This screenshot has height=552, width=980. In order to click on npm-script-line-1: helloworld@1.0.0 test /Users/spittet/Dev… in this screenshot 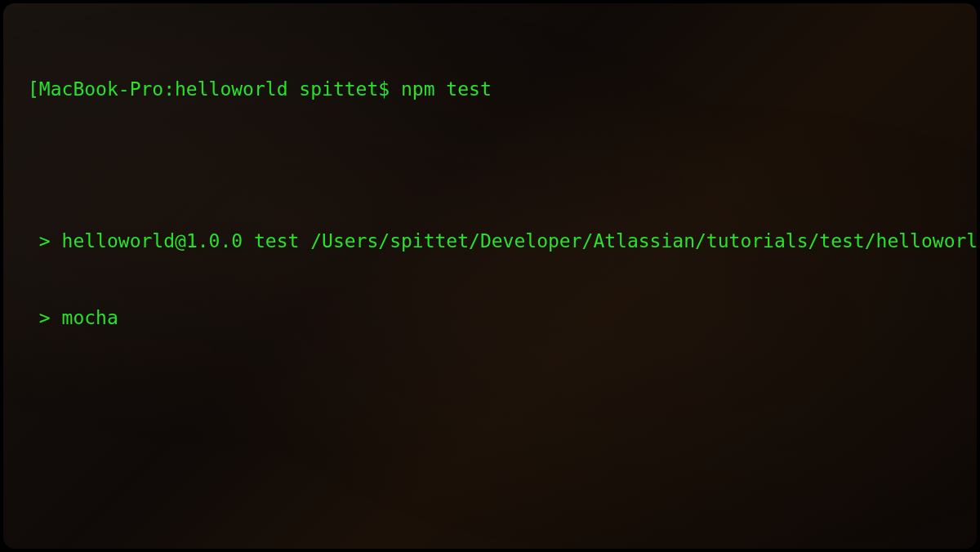, I will do `click(519, 241)`.